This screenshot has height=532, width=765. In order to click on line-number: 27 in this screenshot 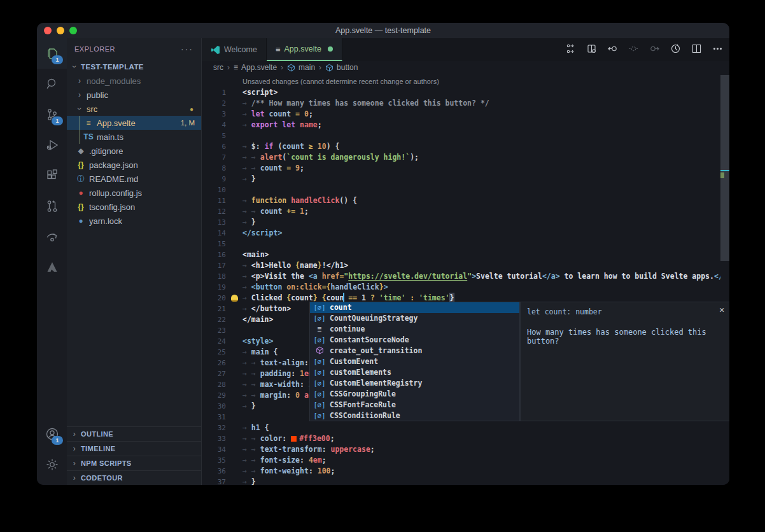, I will do `click(214, 374)`.